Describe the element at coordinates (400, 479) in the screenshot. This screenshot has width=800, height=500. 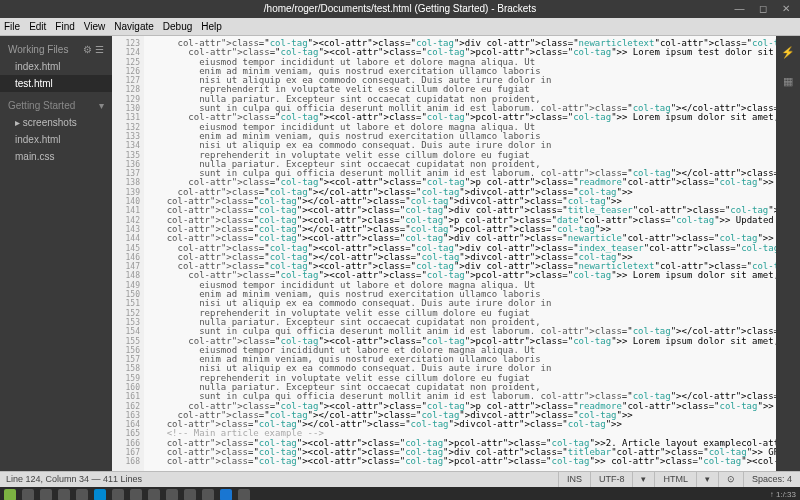
I see `status-bar: Line 124, Column 34 — 411 Lines INSUTF-8…` at that location.